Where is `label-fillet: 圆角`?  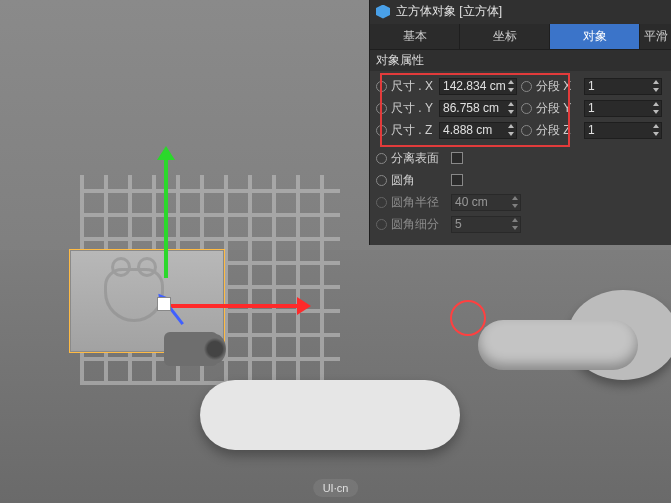 label-fillet: 圆角 is located at coordinates (419, 180).